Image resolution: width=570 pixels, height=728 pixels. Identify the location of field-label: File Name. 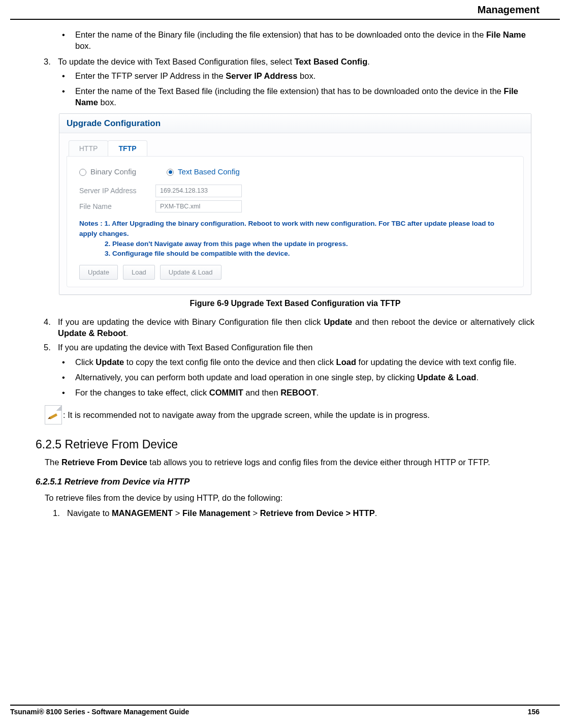
(117, 206).